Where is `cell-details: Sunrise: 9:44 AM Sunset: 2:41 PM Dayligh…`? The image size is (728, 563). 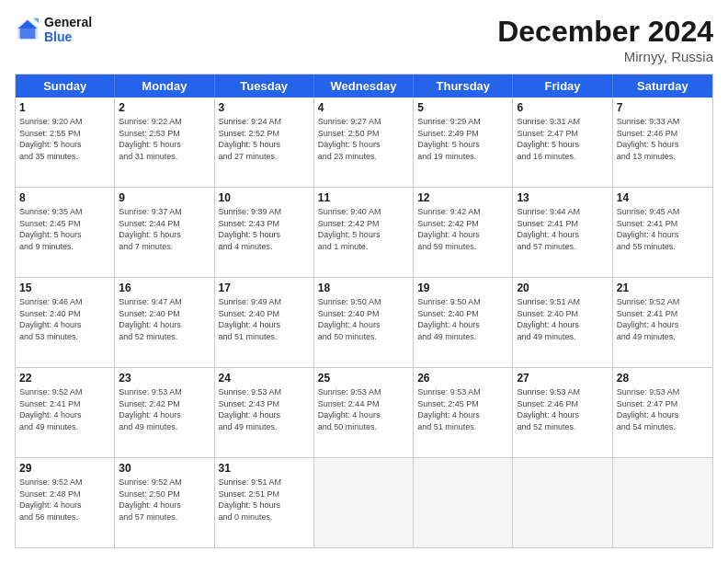 cell-details: Sunrise: 9:44 AM Sunset: 2:41 PM Dayligh… is located at coordinates (563, 229).